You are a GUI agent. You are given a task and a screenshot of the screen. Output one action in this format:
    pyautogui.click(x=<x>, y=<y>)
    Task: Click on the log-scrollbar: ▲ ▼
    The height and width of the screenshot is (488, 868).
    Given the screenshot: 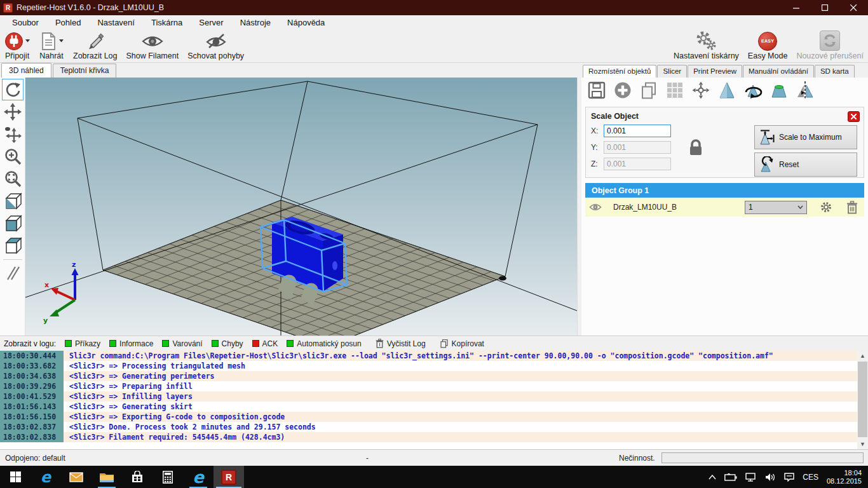 What is the action you would take?
    pyautogui.click(x=863, y=400)
    